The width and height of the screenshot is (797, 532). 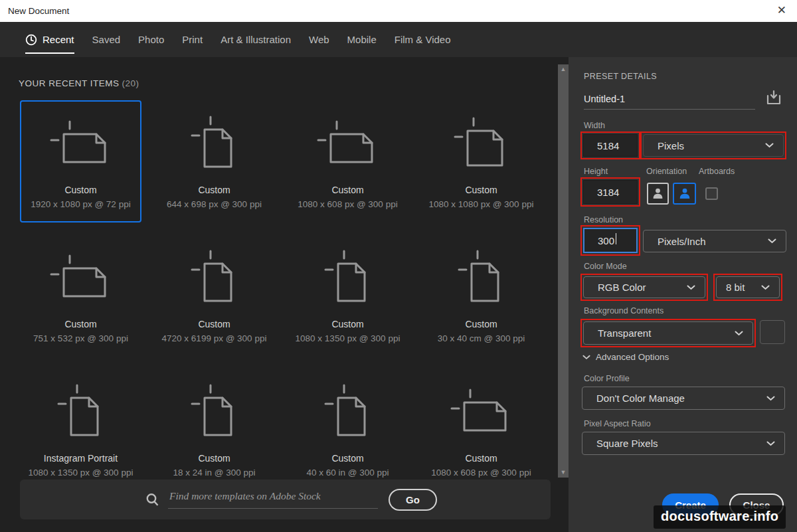 I want to click on recent-item-card: Custom1080 x 1080 px @ 300 ppi, so click(x=481, y=161).